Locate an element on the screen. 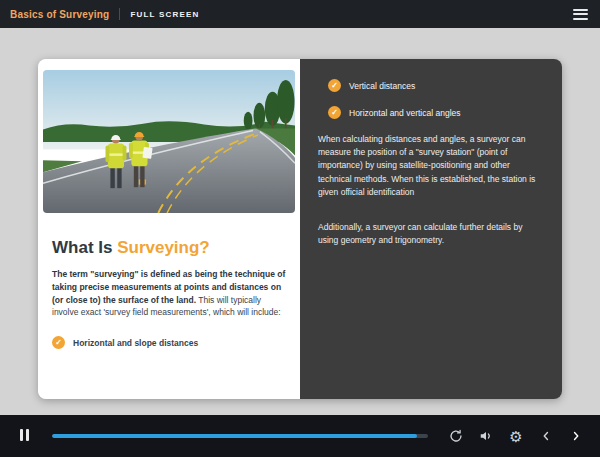 The width and height of the screenshot is (600, 457). menu-button is located at coordinates (580, 14).